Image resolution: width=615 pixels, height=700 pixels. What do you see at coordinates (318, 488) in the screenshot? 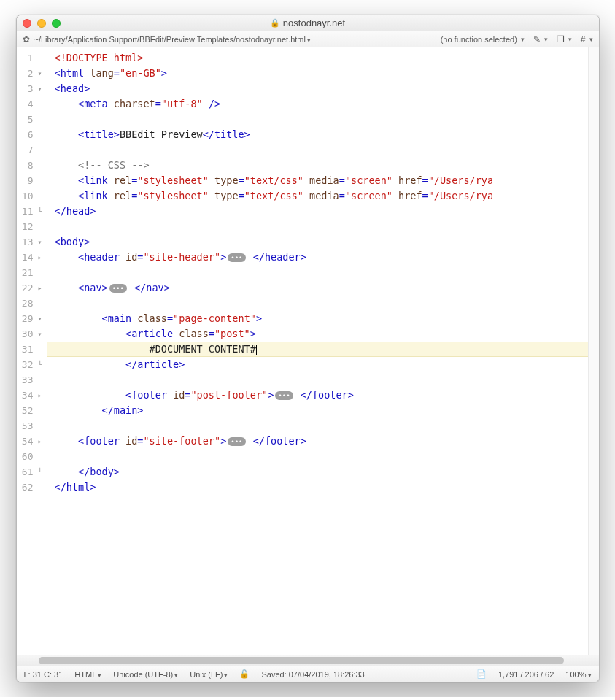
I see `code-line: </html>` at bounding box center [318, 488].